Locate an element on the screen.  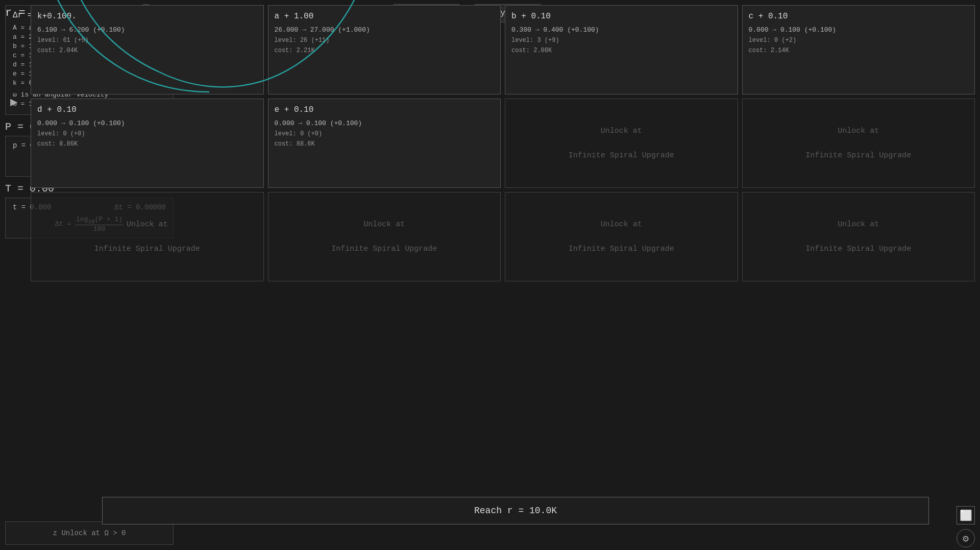
d-card-arrow: 0.000 → 0.100 (+0.100) is located at coordinates (147, 124).